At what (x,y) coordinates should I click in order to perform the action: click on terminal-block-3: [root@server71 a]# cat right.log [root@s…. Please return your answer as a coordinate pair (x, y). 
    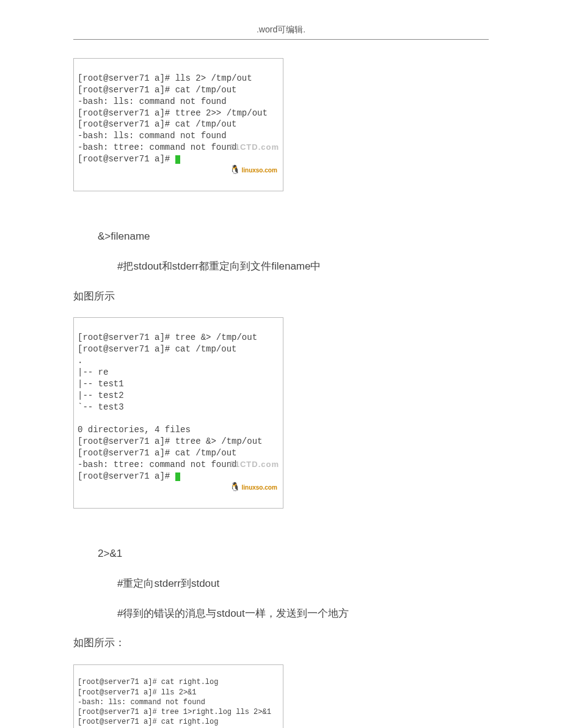
    Looking at the image, I should click on (178, 696).